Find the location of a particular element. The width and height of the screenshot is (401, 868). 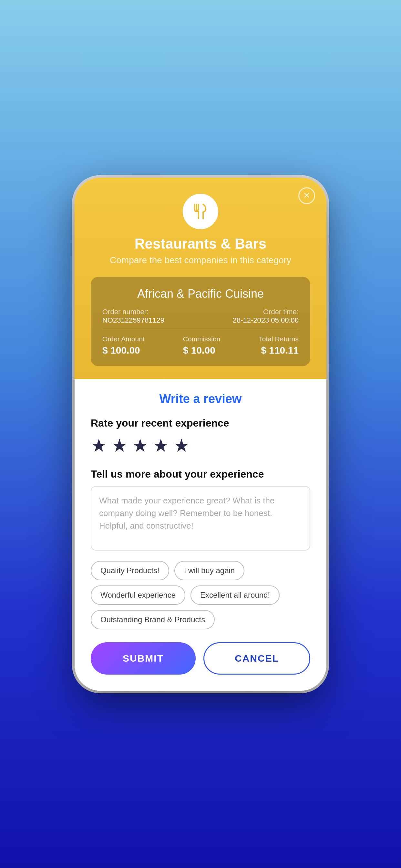

star-4: ★ is located at coordinates (161, 445).